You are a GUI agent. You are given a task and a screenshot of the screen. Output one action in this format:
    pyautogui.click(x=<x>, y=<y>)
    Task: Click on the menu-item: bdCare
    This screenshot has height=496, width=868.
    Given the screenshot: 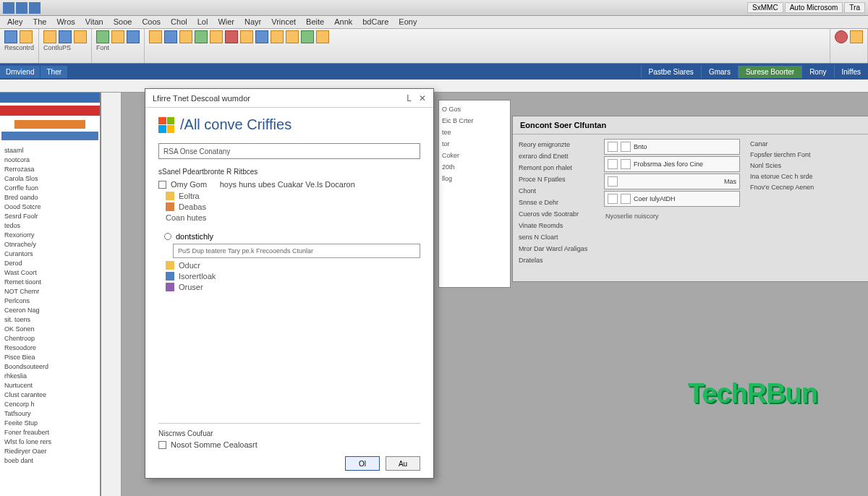 What is the action you would take?
    pyautogui.click(x=375, y=22)
    